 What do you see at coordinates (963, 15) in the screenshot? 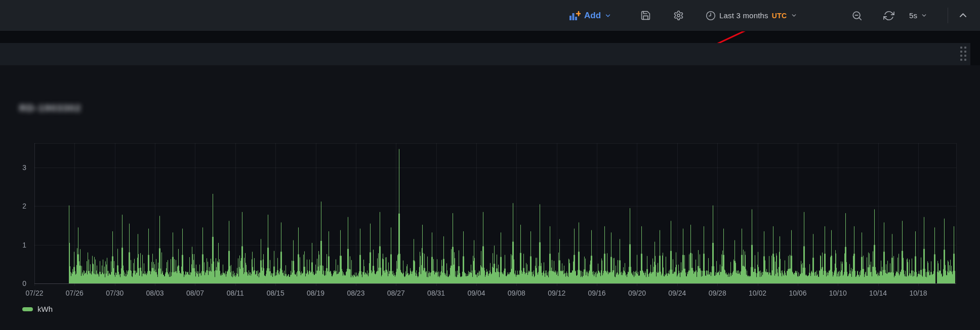
I see `chevron-up-icon` at bounding box center [963, 15].